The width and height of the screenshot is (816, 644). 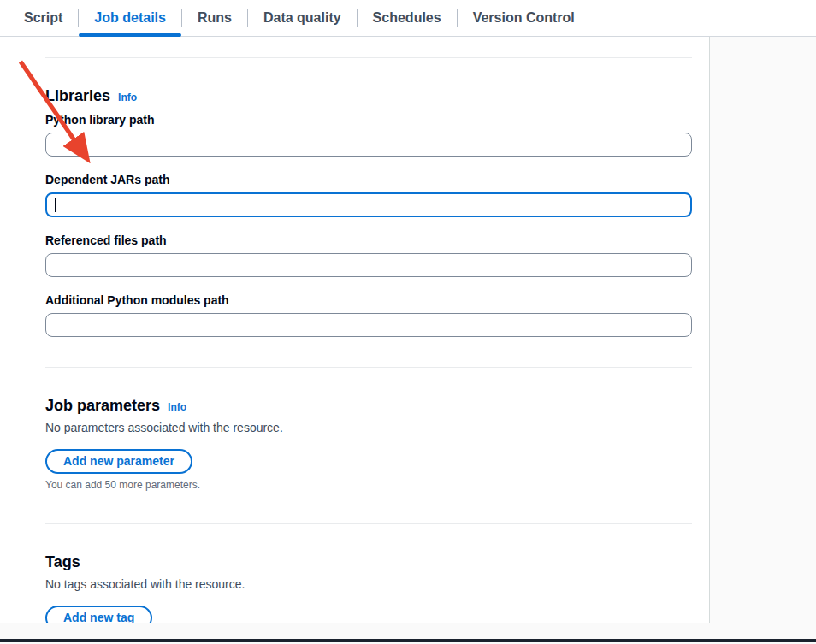 What do you see at coordinates (369, 145) in the screenshot?
I see `python-library-path-input` at bounding box center [369, 145].